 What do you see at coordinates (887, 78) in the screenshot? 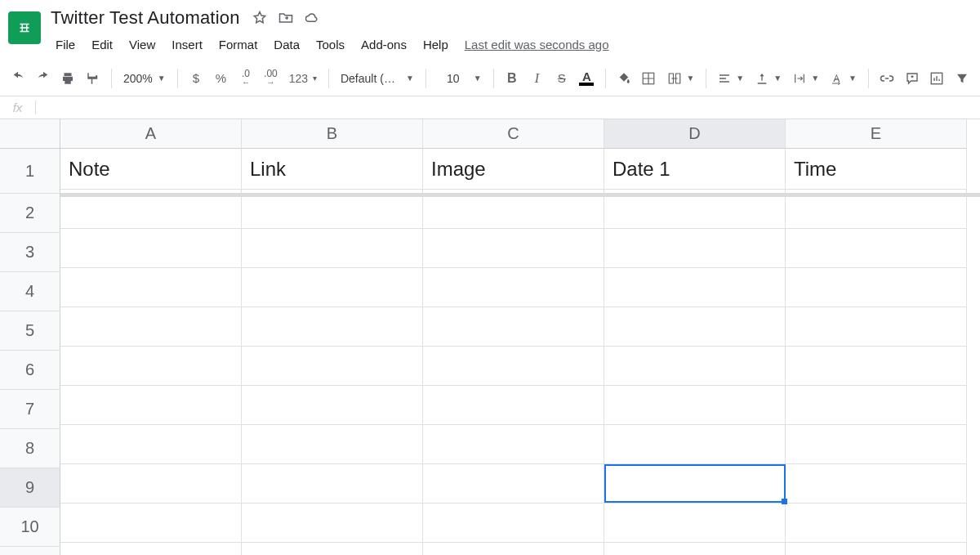
I see `insert-link-button` at bounding box center [887, 78].